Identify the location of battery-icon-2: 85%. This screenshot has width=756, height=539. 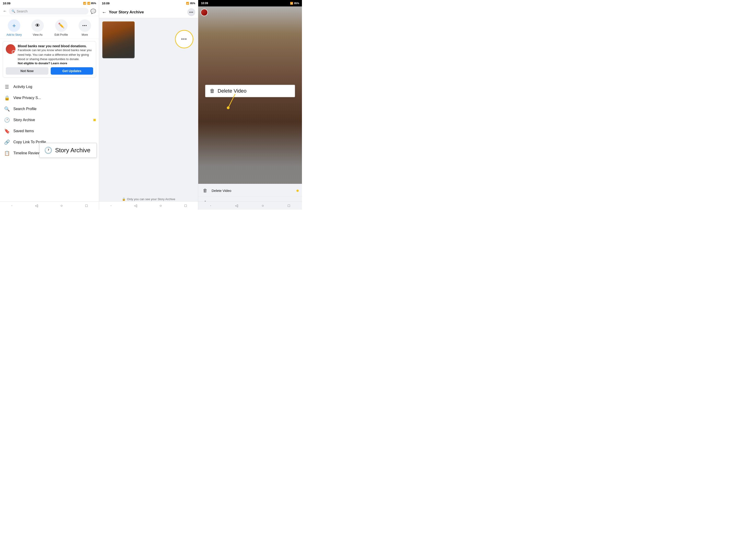
(193, 3).